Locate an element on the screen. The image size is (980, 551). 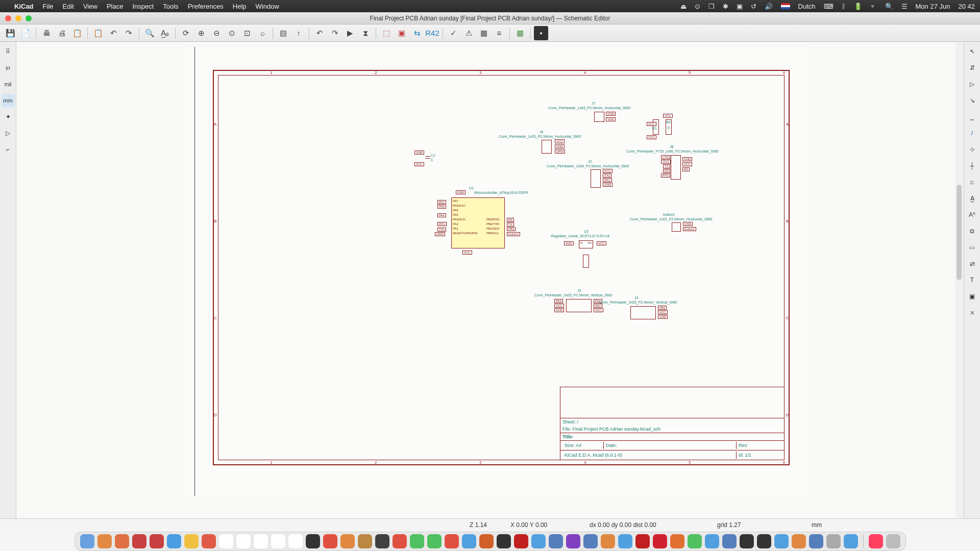
menu-place: Place is located at coordinates (115, 6).